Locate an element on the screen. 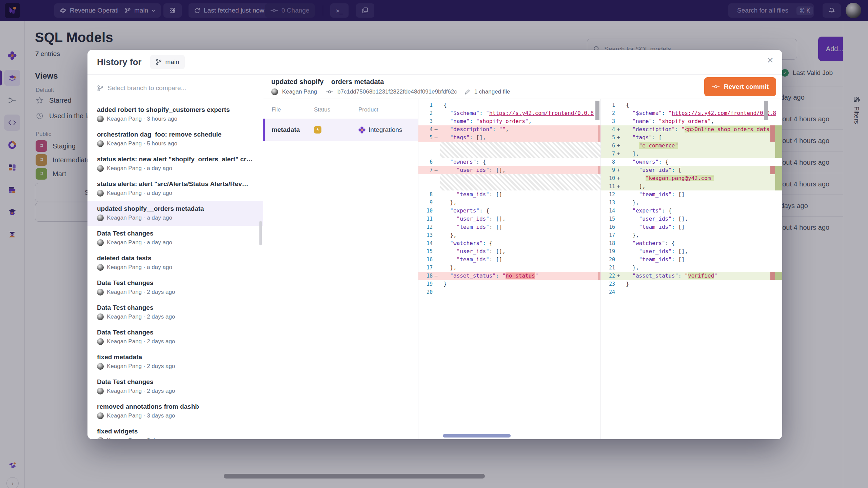 Image resolution: width=868 pixels, height=488 pixels. column-status: Status is located at coordinates (336, 110).